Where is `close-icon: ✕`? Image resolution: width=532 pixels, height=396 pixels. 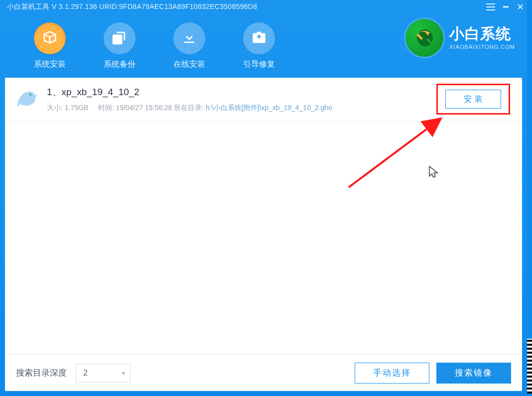
close-icon: ✕ is located at coordinates (520, 7).